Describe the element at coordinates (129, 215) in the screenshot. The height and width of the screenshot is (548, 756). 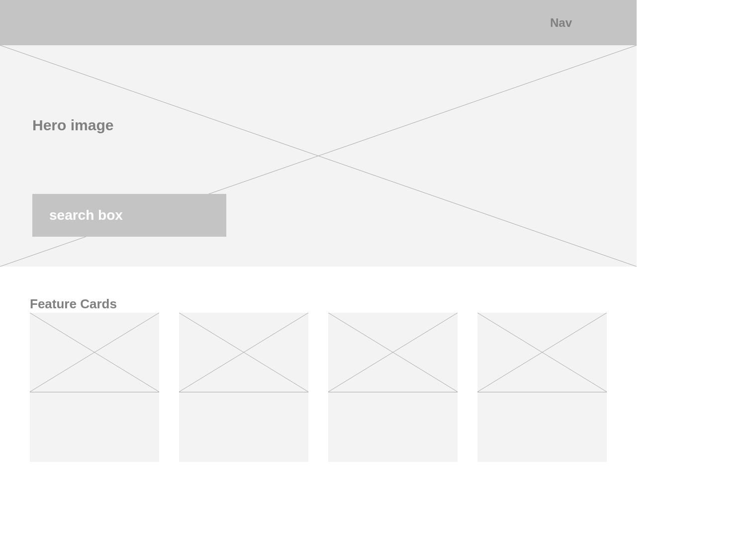
I see `search-box: search box` at that location.